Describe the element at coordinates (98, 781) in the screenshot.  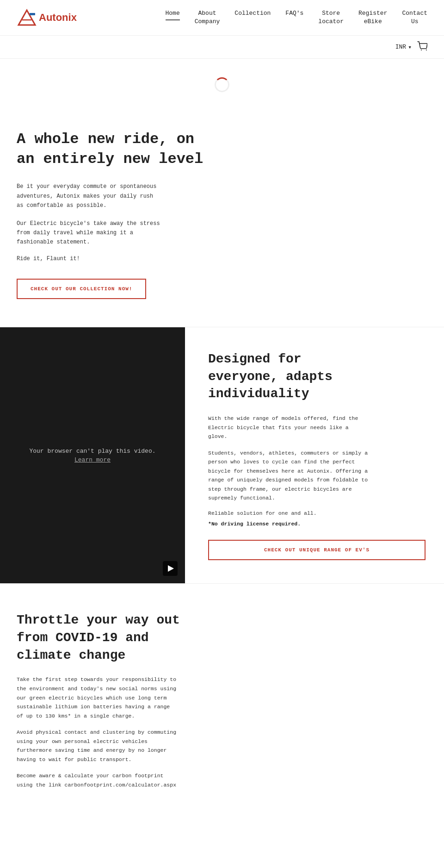
I see `bottom-desc-3: Become aware & calculate your carbon foo…` at that location.